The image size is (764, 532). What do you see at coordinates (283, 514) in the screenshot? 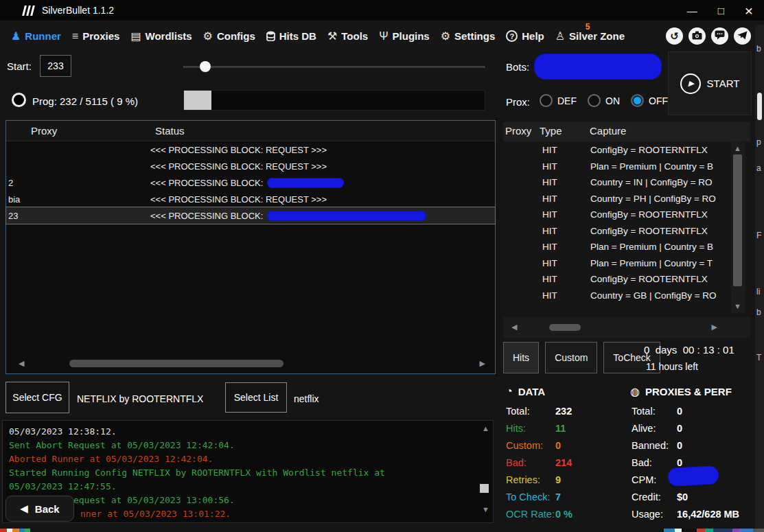
I see `log-line: nner at 05/03/2023 13:01:22.` at bounding box center [283, 514].